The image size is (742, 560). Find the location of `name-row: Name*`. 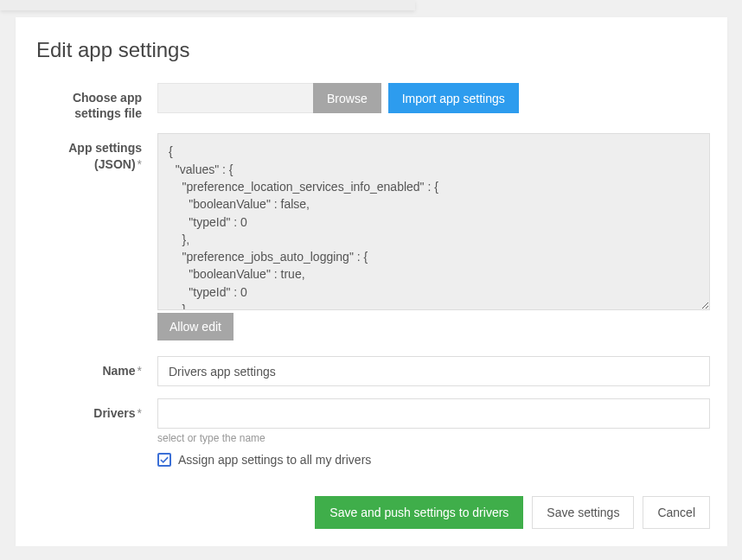

name-row: Name* is located at coordinates (374, 372).